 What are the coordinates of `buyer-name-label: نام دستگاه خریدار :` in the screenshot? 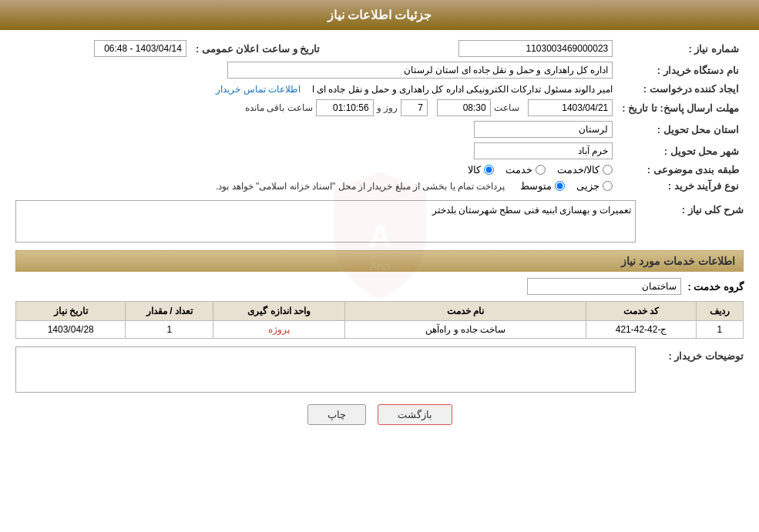 It's located at (680, 70).